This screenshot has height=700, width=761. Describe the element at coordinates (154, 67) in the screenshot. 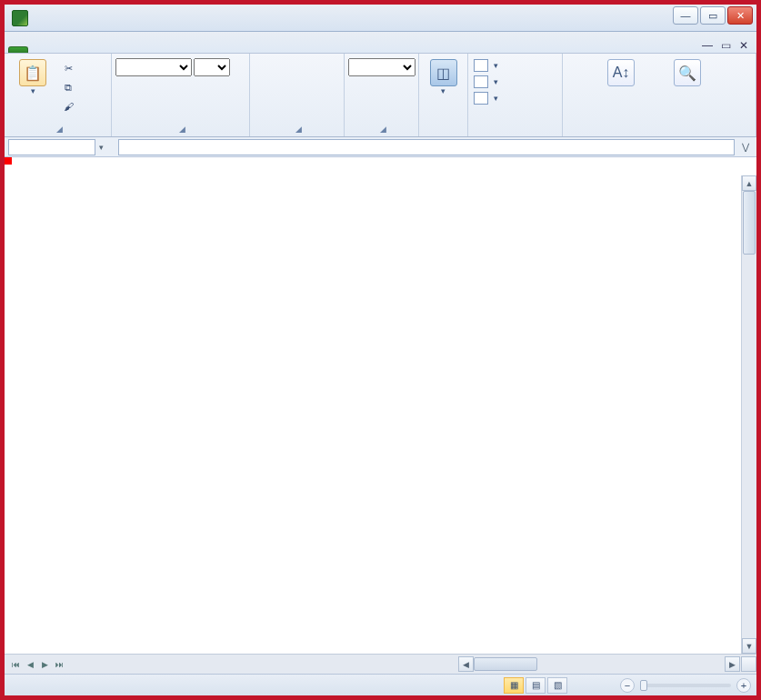

I see `font-name-select` at that location.